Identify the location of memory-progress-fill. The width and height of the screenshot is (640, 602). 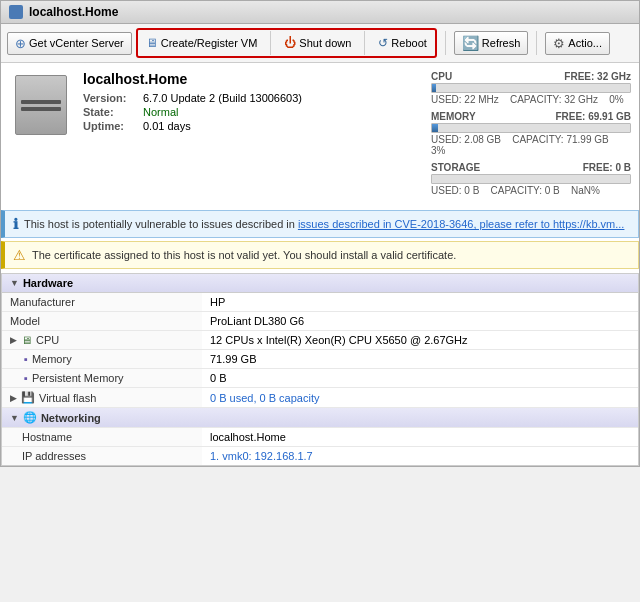
(435, 128).